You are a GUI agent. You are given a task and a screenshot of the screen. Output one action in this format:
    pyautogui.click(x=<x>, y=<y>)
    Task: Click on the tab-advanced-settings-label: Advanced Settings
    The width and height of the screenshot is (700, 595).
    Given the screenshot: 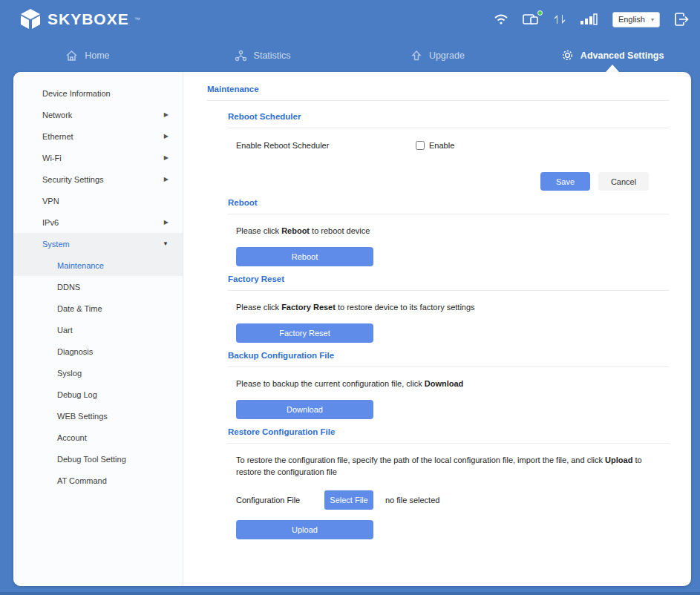 What is the action you would take?
    pyautogui.click(x=622, y=56)
    